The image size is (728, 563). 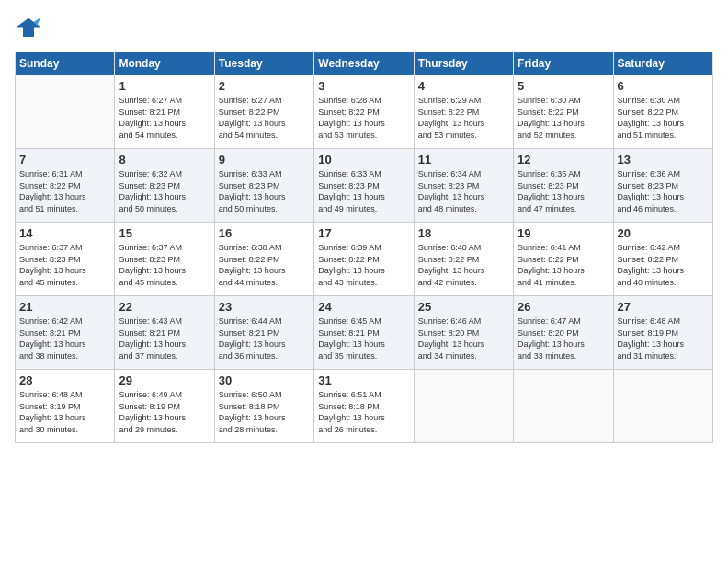 What do you see at coordinates (364, 186) in the screenshot?
I see `day-cell: 10Sunrise: 6:33 AM Sunset: 8:23 PM Dayli…` at bounding box center [364, 186].